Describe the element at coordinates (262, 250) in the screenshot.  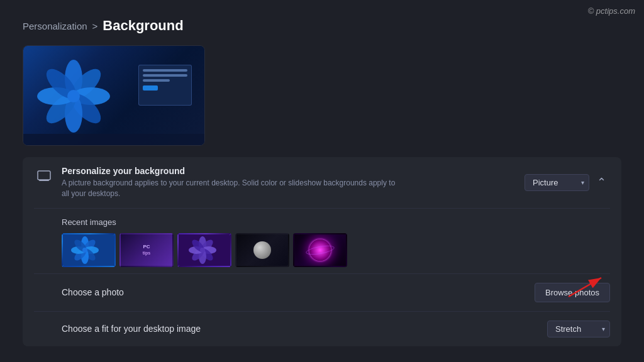
I see `moon-circle` at that location.